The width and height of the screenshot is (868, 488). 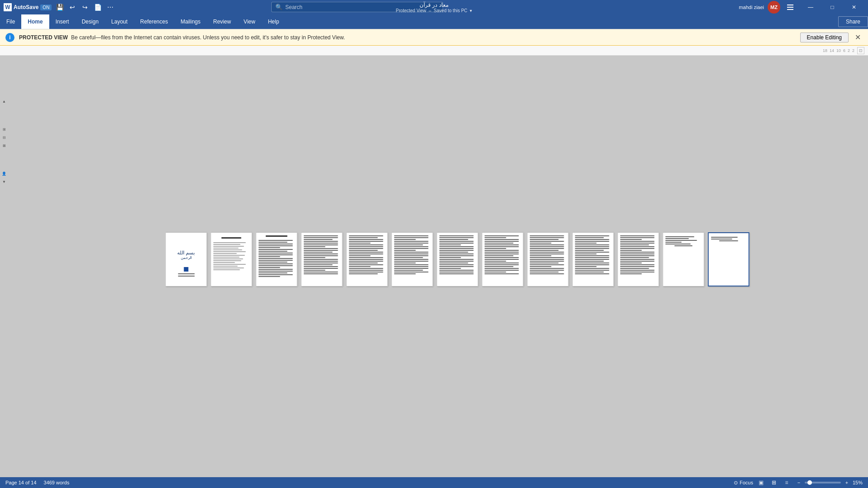 What do you see at coordinates (790, 7) in the screenshot?
I see `ribbon-display-button` at bounding box center [790, 7].